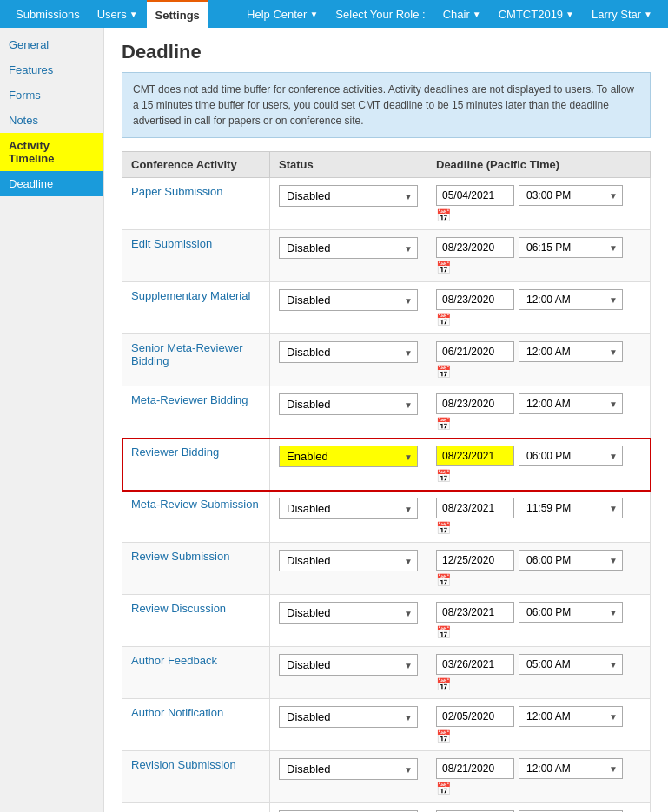  Describe the element at coordinates (387, 308) in the screenshot. I see `table-row: Supplementary MaterialDisabledEnabled12:…` at that location.